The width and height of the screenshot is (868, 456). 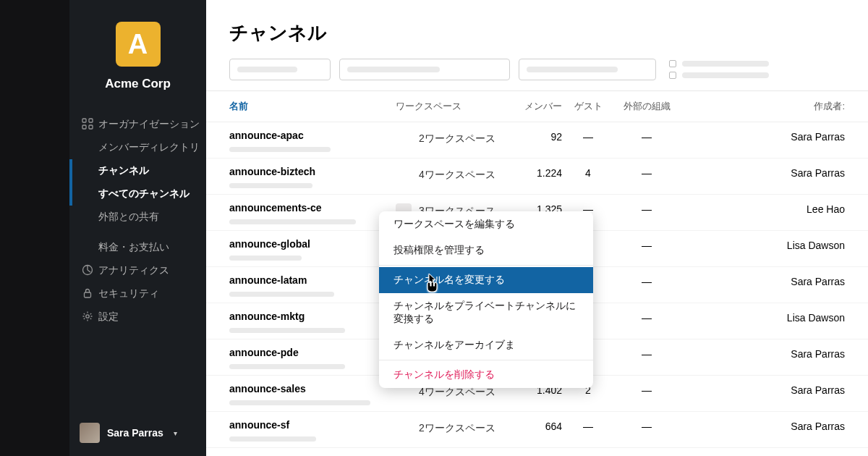 I want to click on org-block: A Acme Corp, so click(x=103, y=56).